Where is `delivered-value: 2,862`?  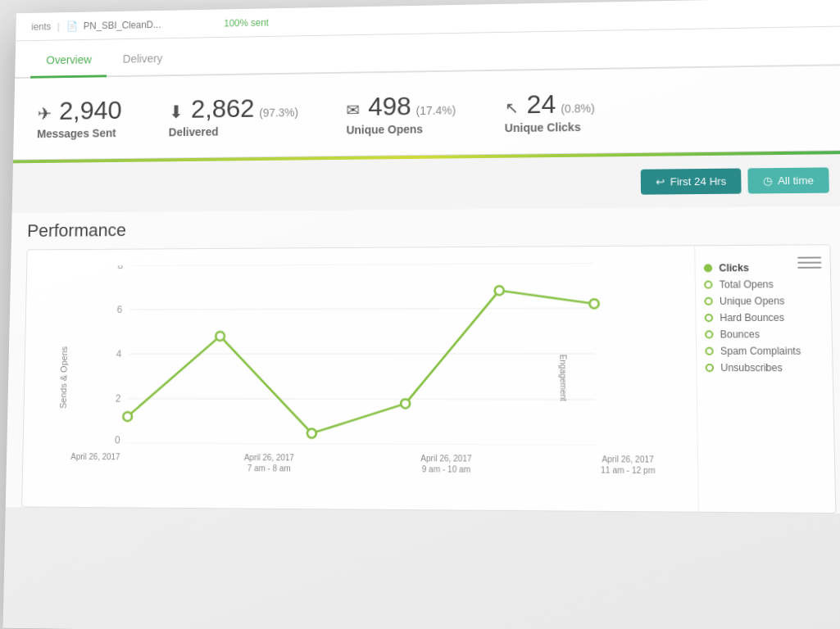
delivered-value: 2,862 is located at coordinates (223, 110).